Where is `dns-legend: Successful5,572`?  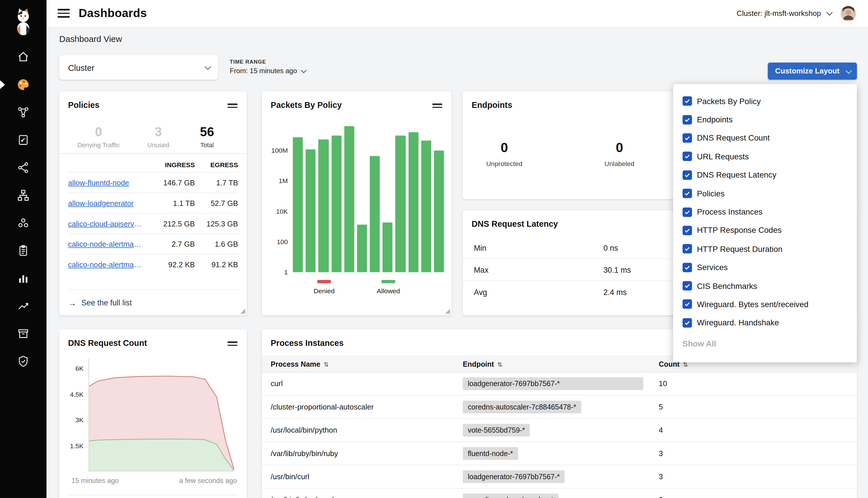
dns-legend: Successful5,572 is located at coordinates (153, 497).